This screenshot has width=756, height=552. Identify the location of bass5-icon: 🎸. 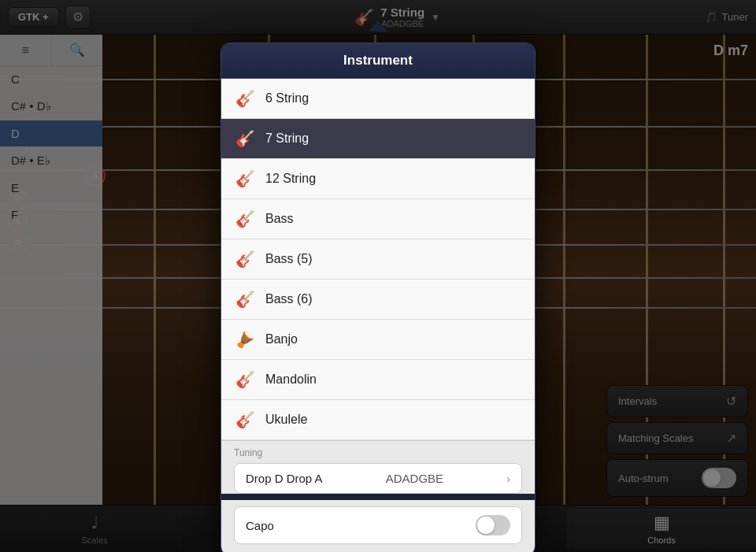
(245, 259).